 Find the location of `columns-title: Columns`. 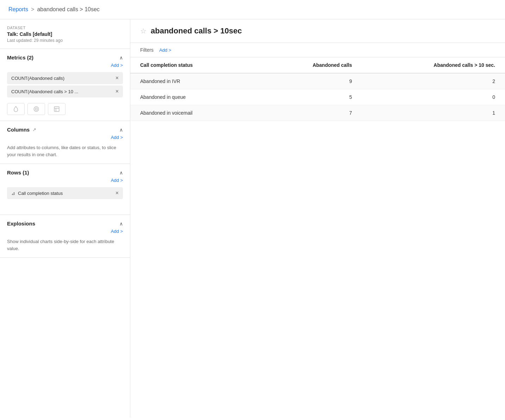

columns-title: Columns is located at coordinates (18, 129).